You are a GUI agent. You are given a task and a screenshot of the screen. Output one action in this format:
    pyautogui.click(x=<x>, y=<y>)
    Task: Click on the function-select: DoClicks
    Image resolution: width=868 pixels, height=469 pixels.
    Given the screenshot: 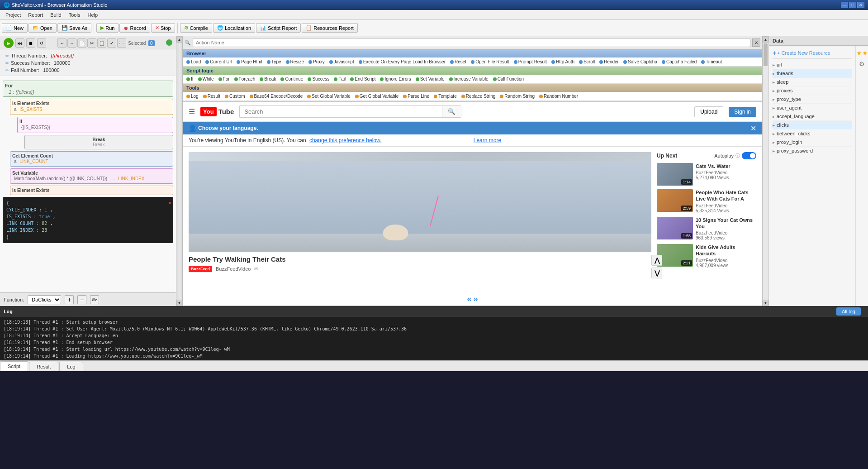 What is the action you would take?
    pyautogui.click(x=44, y=300)
    